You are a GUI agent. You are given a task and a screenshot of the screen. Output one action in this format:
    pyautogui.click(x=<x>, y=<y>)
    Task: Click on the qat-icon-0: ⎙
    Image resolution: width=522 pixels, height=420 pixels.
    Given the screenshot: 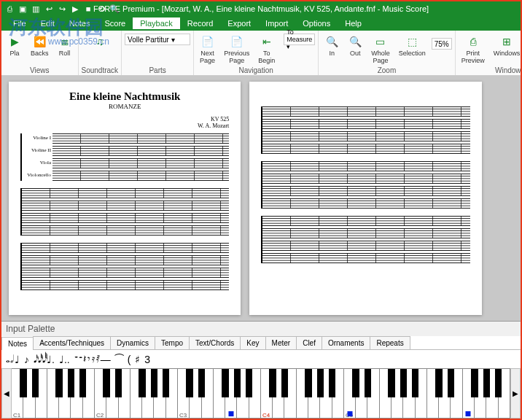 What is the action you would take?
    pyautogui.click(x=9, y=9)
    